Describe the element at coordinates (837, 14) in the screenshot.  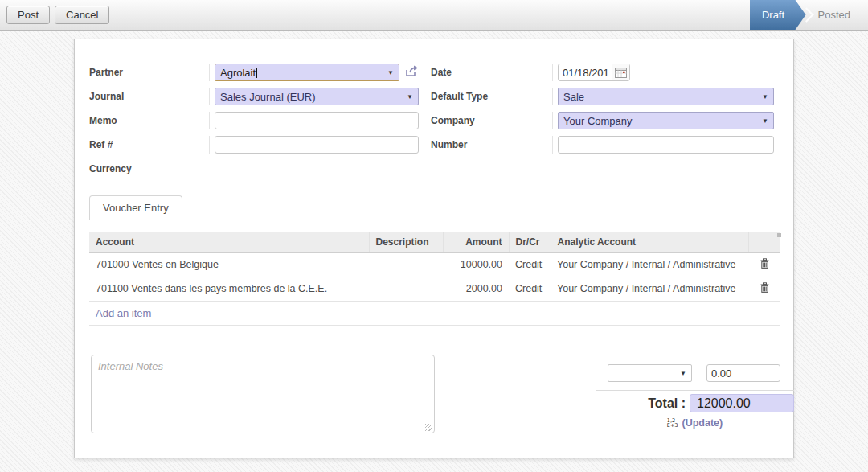
I see `statusbar-state-posted: Posted` at that location.